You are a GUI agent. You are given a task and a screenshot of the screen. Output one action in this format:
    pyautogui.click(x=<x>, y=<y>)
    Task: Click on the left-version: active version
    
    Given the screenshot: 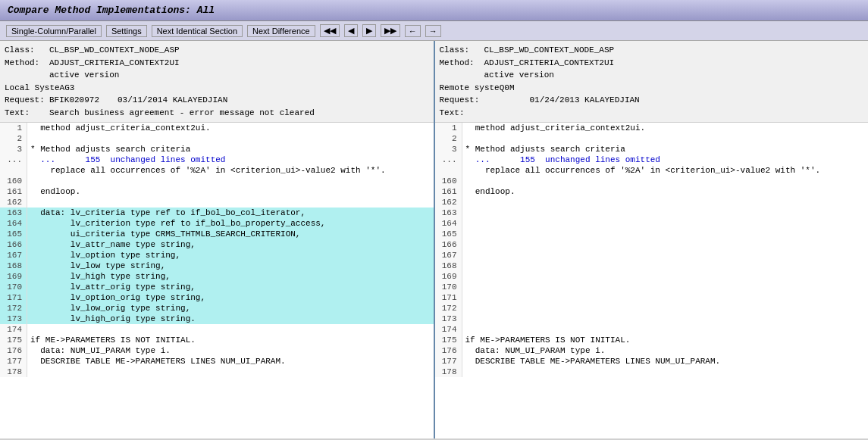 What is the action you would take?
    pyautogui.click(x=84, y=76)
    